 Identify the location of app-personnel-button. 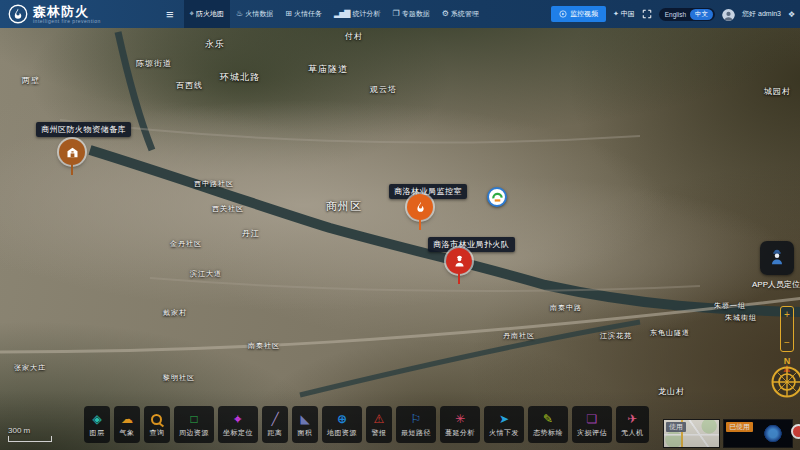
(777, 258).